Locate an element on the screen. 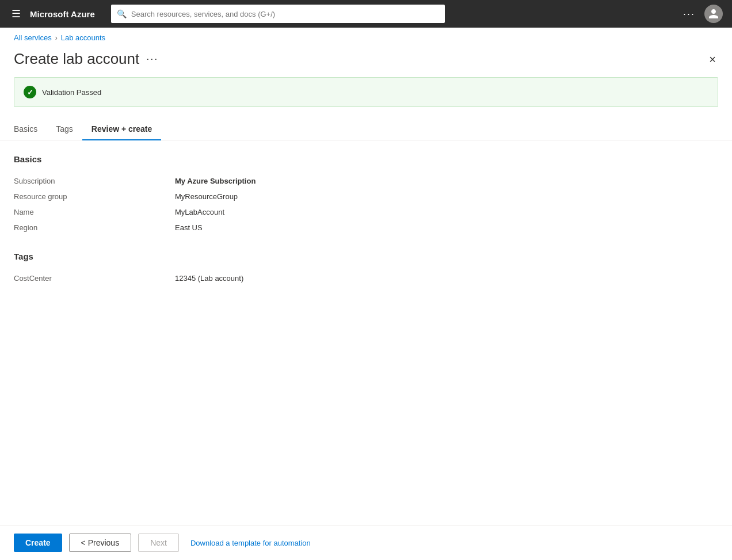 This screenshot has height=560, width=732. user-icon is located at coordinates (714, 14).